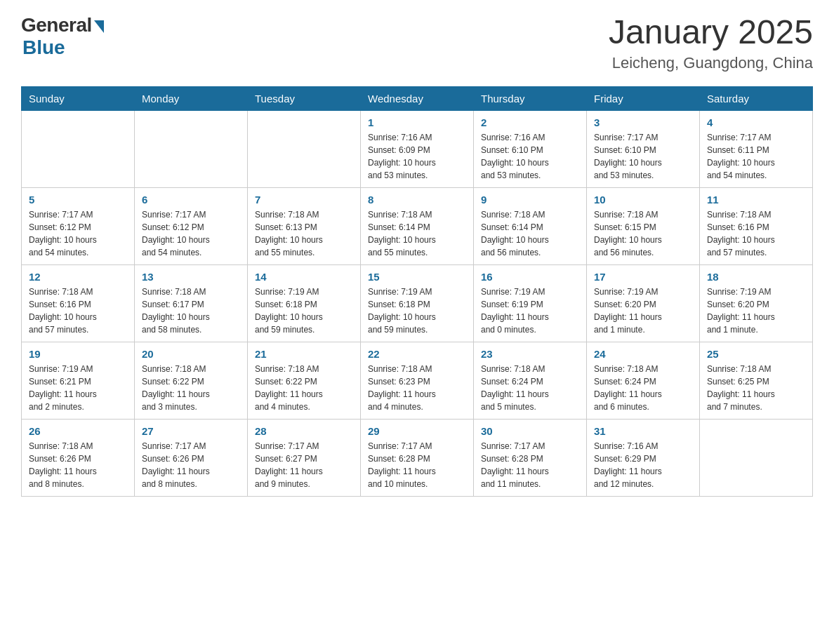  What do you see at coordinates (710, 32) in the screenshot?
I see `month-title: January 2025` at bounding box center [710, 32].